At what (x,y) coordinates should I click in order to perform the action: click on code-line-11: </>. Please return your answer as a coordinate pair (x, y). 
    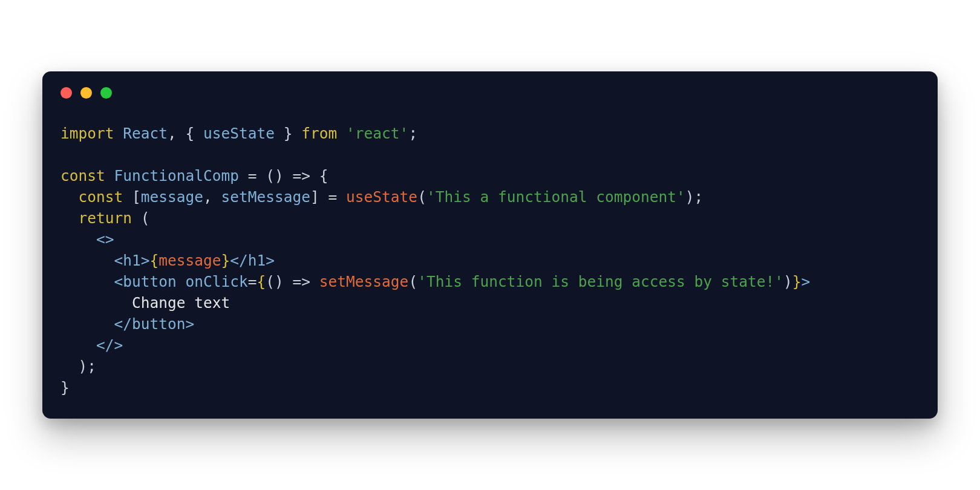
    Looking at the image, I should click on (92, 345).